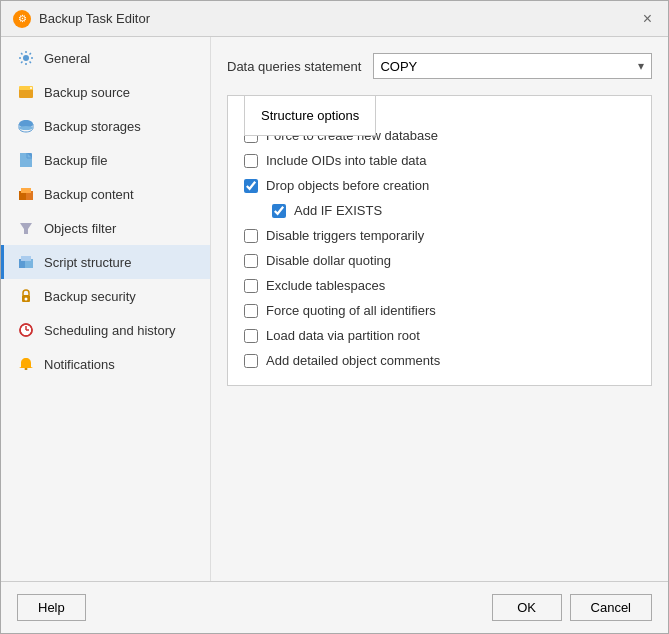 This screenshot has height=634, width=669. What do you see at coordinates (106, 160) in the screenshot?
I see `sidebar-item-backup-file: Backup file` at bounding box center [106, 160].